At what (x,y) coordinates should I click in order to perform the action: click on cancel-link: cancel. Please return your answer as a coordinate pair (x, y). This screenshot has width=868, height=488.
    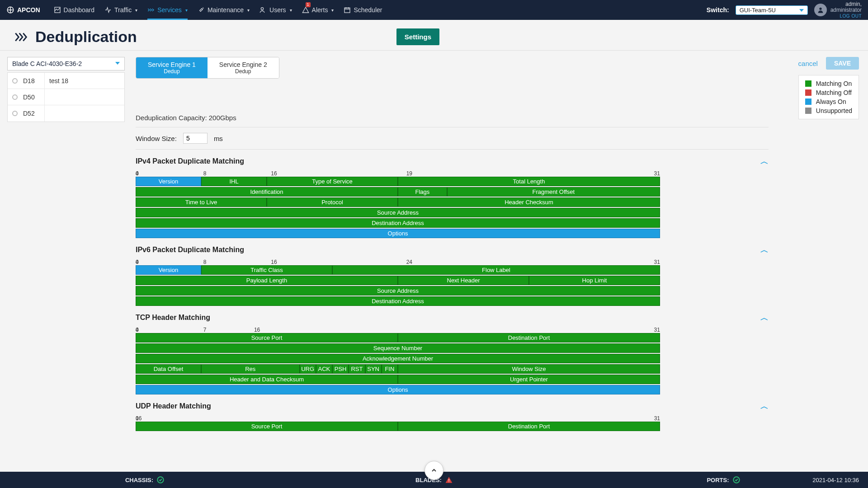
    Looking at the image, I should click on (808, 63).